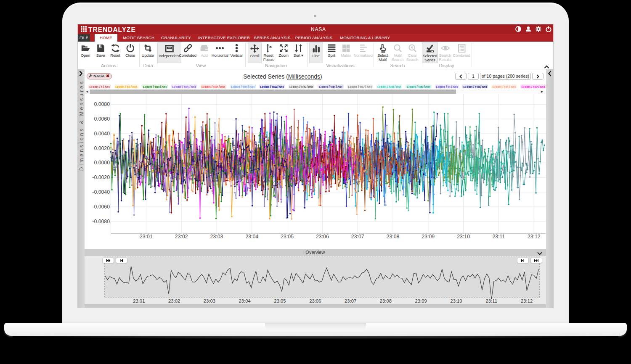 This screenshot has height=364, width=631. I want to click on svg-text: 0.0060, so click(102, 119).